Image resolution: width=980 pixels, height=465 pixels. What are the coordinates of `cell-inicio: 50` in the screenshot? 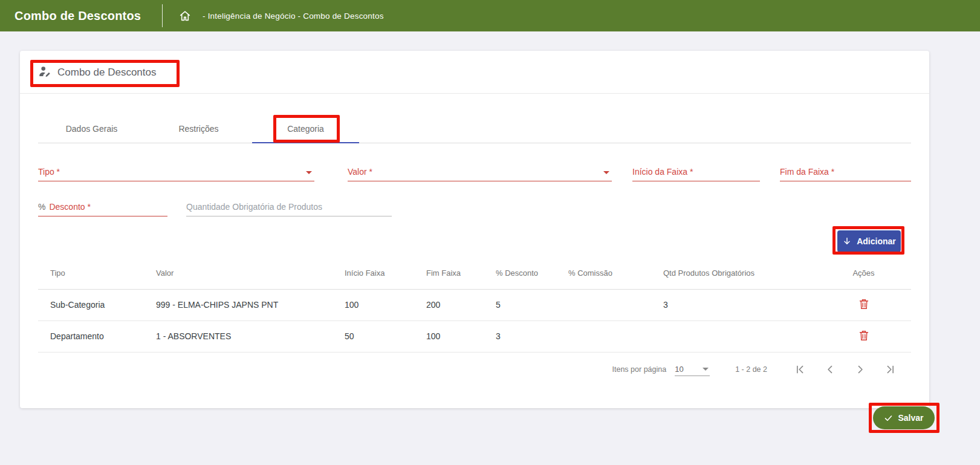 It's located at (374, 336).